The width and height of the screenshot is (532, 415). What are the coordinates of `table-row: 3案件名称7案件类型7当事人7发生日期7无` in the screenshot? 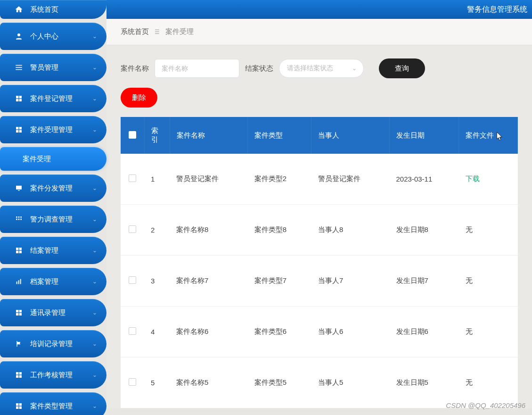 It's located at (319, 281).